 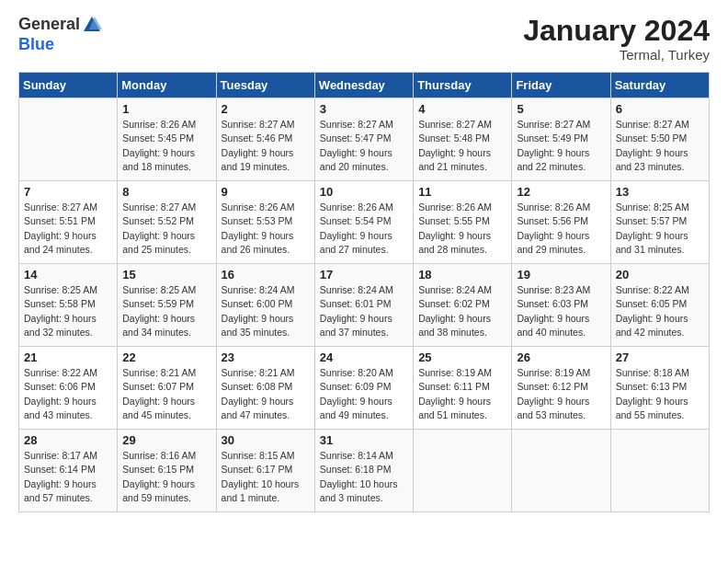 What do you see at coordinates (61, 45) in the screenshot?
I see `logo-blue-text: Blue` at bounding box center [61, 45].